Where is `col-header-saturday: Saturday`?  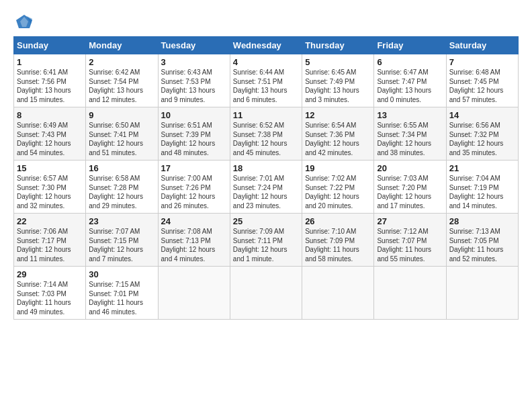 col-header-saturday: Saturday is located at coordinates (482, 46).